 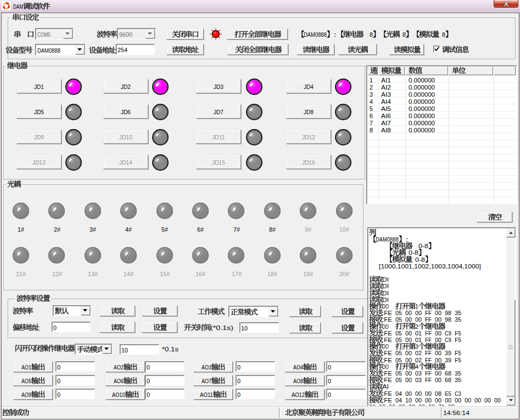 What do you see at coordinates (413, 253) in the screenshot?
I see `svg-text: 0-8` at bounding box center [413, 253].